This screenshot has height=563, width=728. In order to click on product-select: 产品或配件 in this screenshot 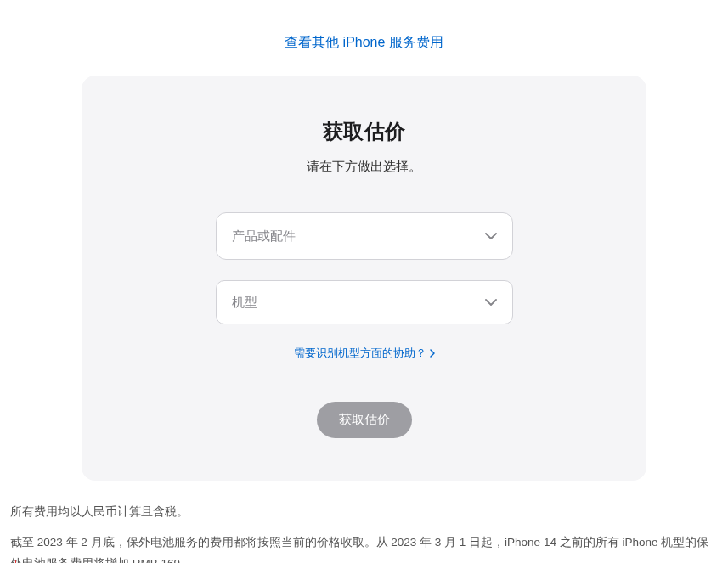, I will do `click(364, 236)`.